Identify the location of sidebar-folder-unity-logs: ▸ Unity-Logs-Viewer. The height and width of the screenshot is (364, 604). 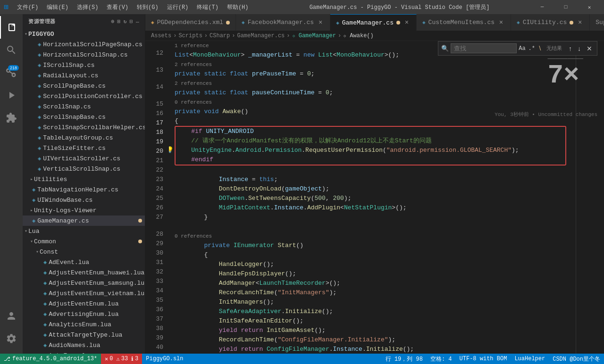
(84, 210).